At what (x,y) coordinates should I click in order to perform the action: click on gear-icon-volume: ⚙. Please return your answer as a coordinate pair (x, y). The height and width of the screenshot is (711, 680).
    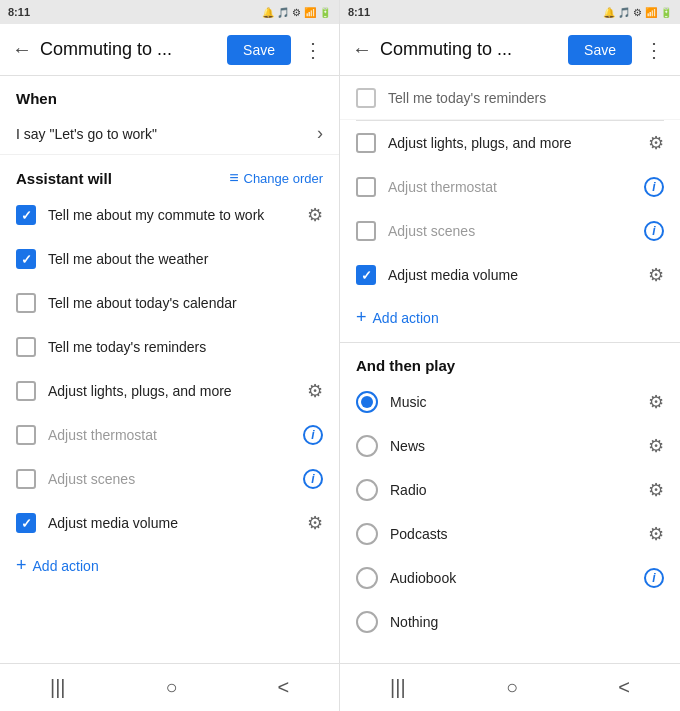
    Looking at the image, I should click on (315, 523).